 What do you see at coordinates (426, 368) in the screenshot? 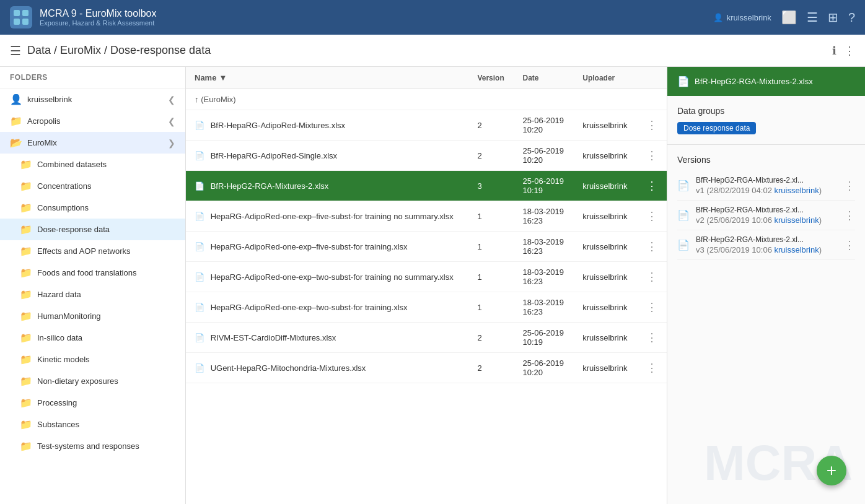
I see `table-row: 📄 UGent-HepaRG-Mitochondria-Mixtures.xls…` at bounding box center [426, 368].